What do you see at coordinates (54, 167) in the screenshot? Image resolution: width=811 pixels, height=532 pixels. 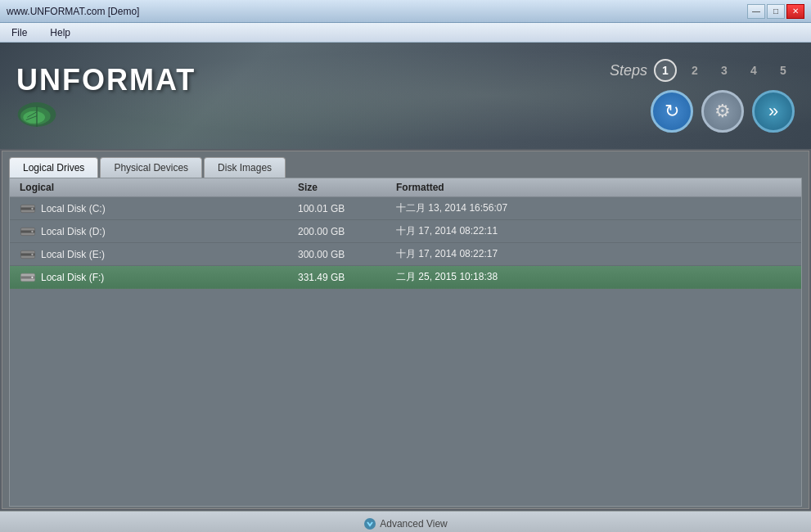 I see `tab-logical-drives: Logical Drives` at bounding box center [54, 167].